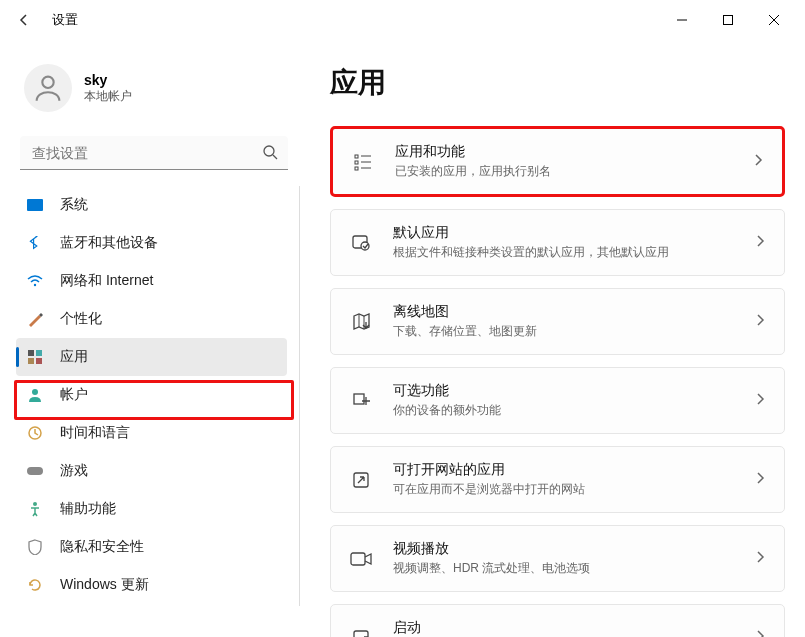 Image resolution: width=805 pixels, height=637 pixels. I want to click on card-offline-maps: 离线地图 下载、存储位置、地图更新, so click(558, 322).